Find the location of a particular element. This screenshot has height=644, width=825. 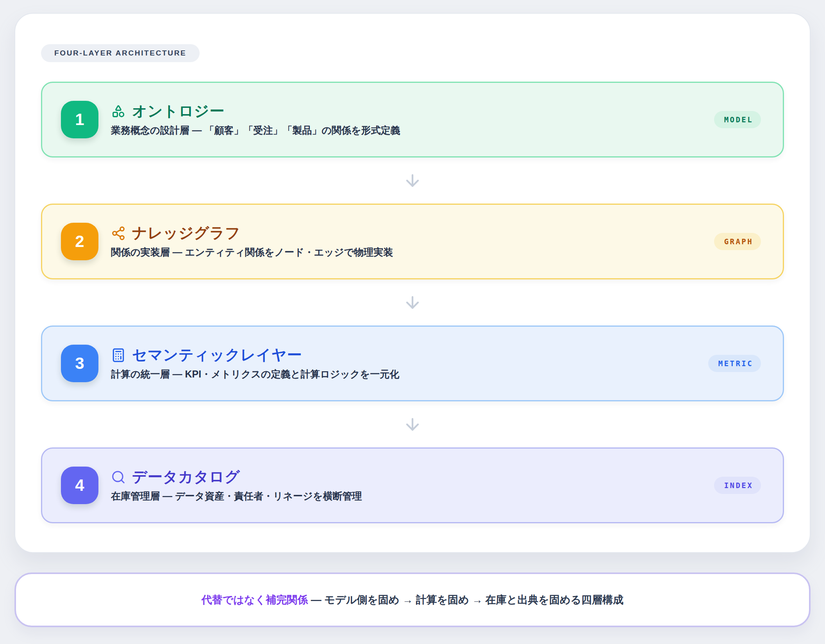

footer-rest: — モデル側を固め → 計算を固め → 在庫と出典を固める四層構成 is located at coordinates (466, 600).